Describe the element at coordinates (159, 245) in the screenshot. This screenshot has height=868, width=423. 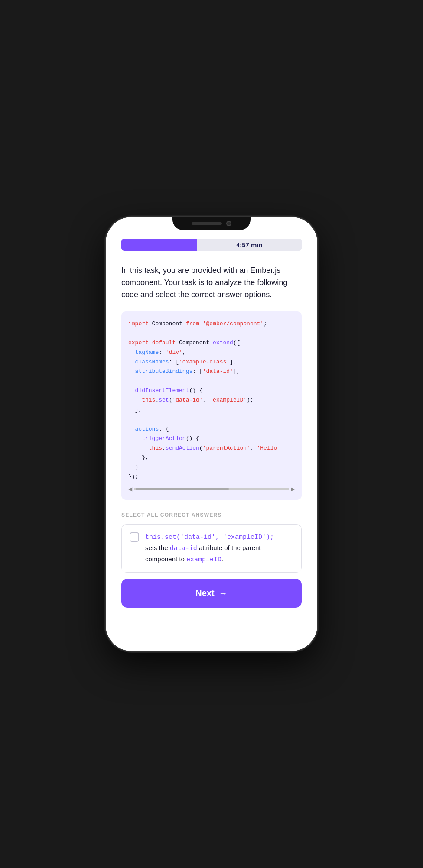
I see `timer-progress` at that location.